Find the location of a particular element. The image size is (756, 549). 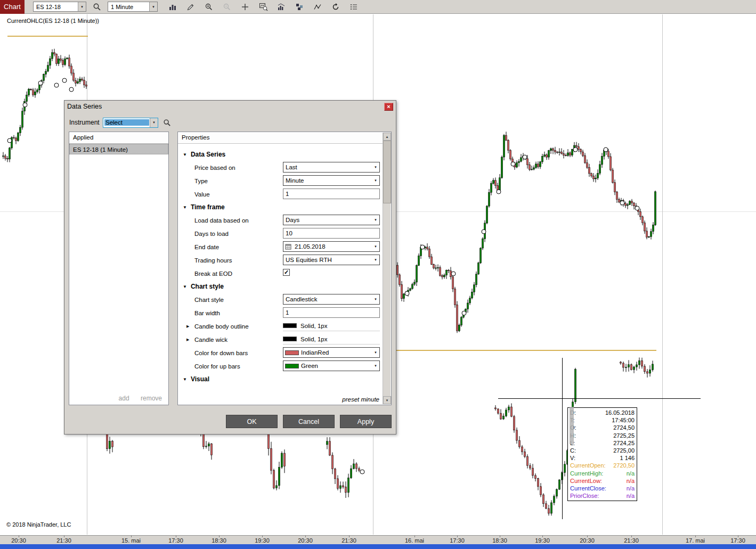

candle-wick-style: Solid, 1px is located at coordinates (331, 339).